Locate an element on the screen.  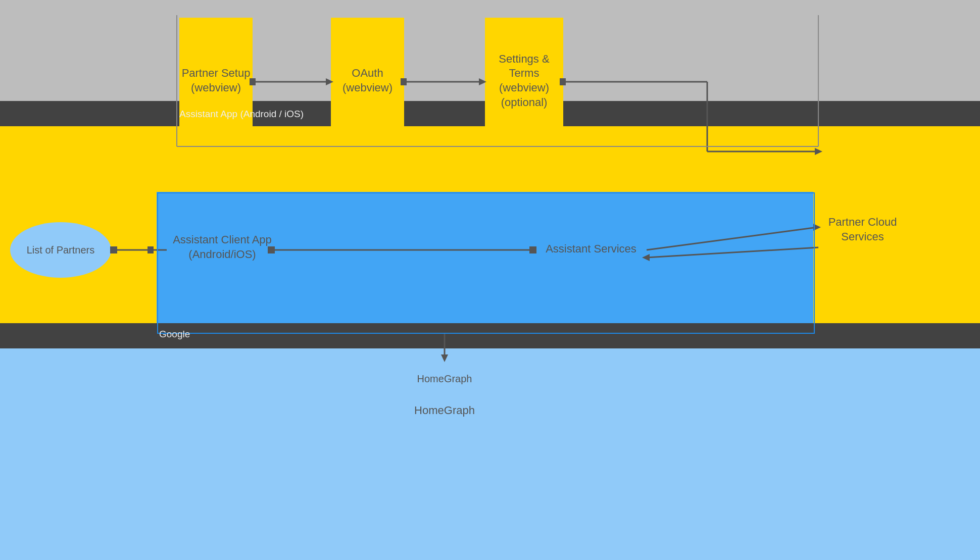
assistant-client-label: Assistant Client App (Android/iOS) is located at coordinates (222, 247).